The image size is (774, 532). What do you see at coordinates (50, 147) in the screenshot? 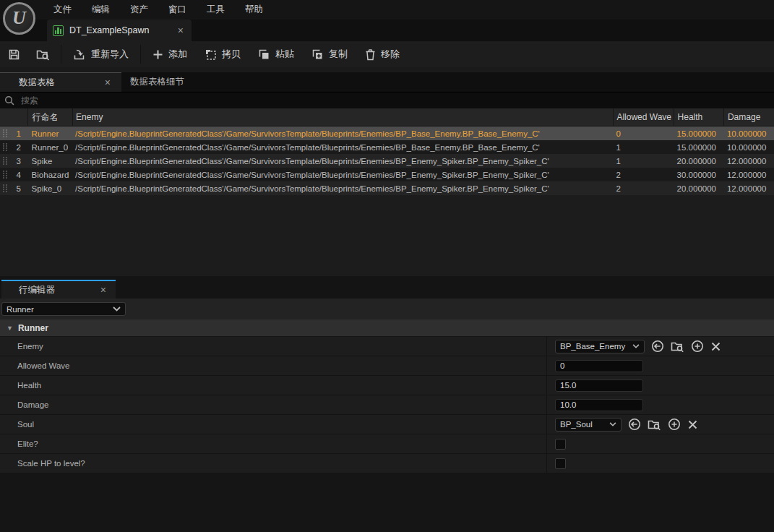
I see `row-name-cell: Runner_0` at bounding box center [50, 147].